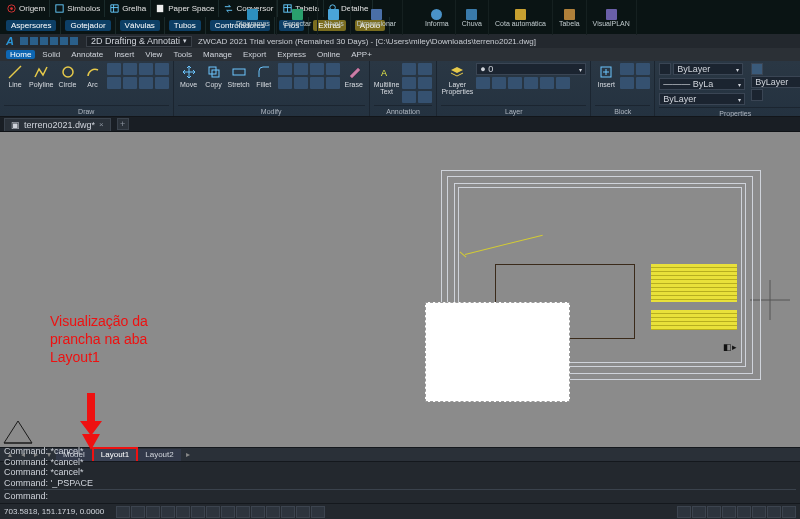 The image size is (800, 519). Describe the element at coordinates (776, 82) in the screenshot. I see `plotstyle-selector: ByLayer` at that location.